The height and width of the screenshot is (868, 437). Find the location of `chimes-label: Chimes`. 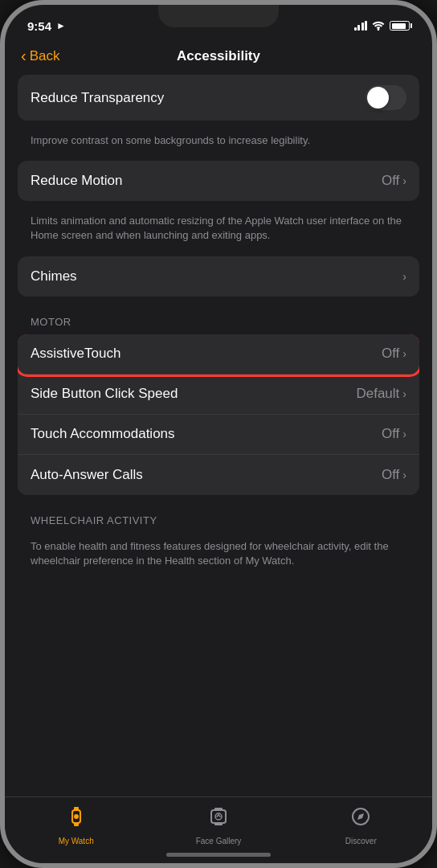

chimes-label: Chimes is located at coordinates (54, 276).